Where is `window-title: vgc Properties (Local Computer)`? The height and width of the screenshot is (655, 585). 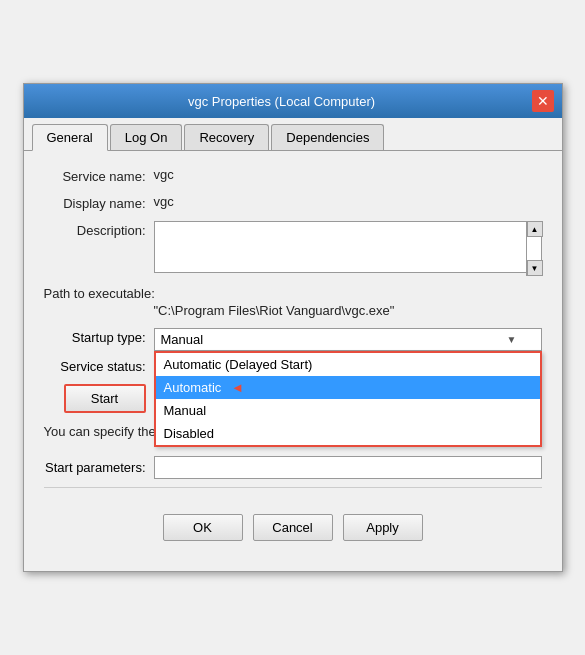 window-title: vgc Properties (Local Computer) is located at coordinates (282, 102).